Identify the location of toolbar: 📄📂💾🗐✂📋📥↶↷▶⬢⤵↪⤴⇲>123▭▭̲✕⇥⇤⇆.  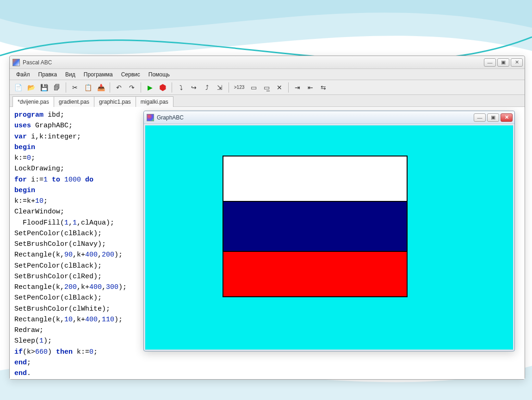
(267, 88).